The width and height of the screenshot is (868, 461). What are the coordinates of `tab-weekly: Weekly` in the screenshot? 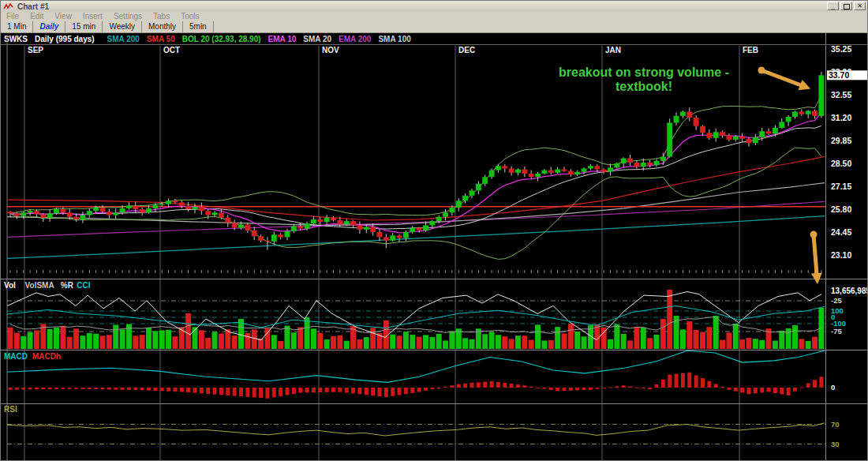 It's located at (122, 27).